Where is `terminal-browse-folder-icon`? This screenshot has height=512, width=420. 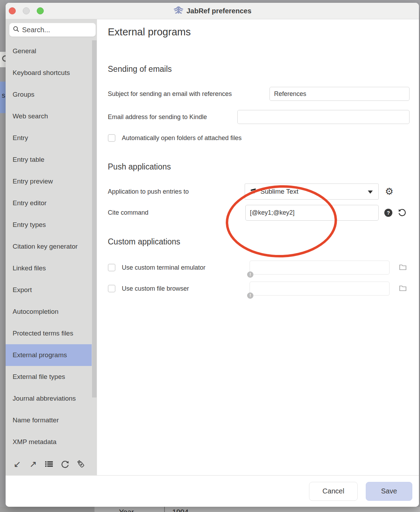
terminal-browse-folder-icon is located at coordinates (403, 268).